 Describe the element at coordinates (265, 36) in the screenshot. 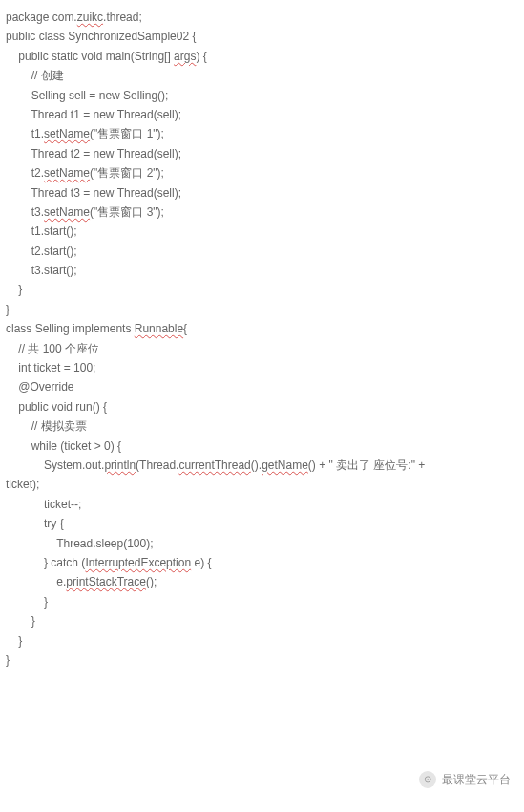

I see `code-line: public class SynchronizedSample02 {` at that location.